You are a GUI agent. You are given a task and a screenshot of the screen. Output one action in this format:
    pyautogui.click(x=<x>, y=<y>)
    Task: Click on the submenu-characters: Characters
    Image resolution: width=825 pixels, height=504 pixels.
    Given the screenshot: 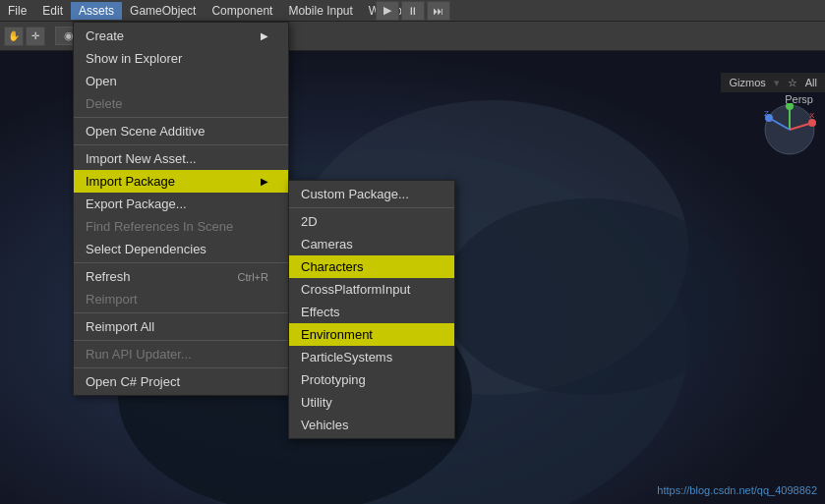 What is the action you would take?
    pyautogui.click(x=372, y=267)
    